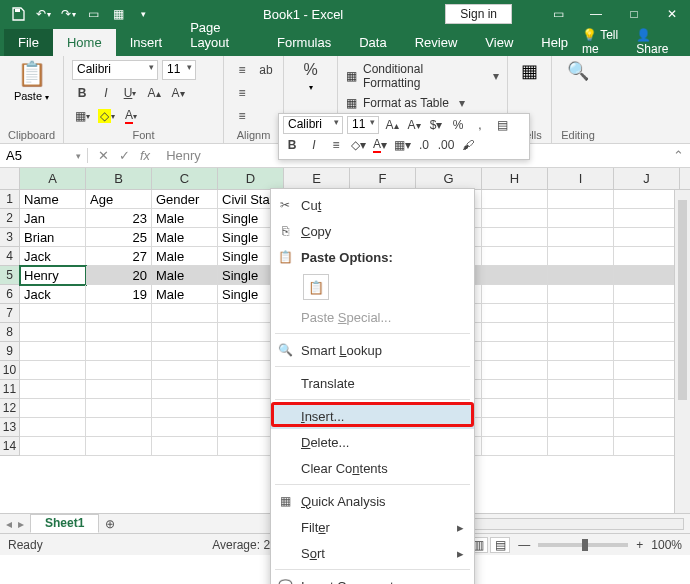 This screenshot has height=584, width=690. Describe the element at coordinates (82, 116) in the screenshot. I see `borders-button: ▦▾` at that location.